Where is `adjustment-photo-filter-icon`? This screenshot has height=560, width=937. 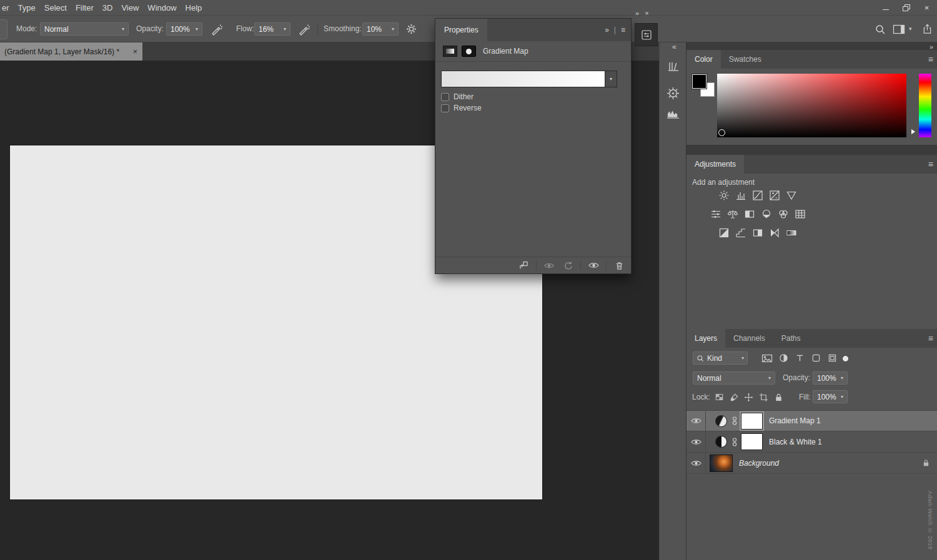
adjustment-photo-filter-icon is located at coordinates (766, 214).